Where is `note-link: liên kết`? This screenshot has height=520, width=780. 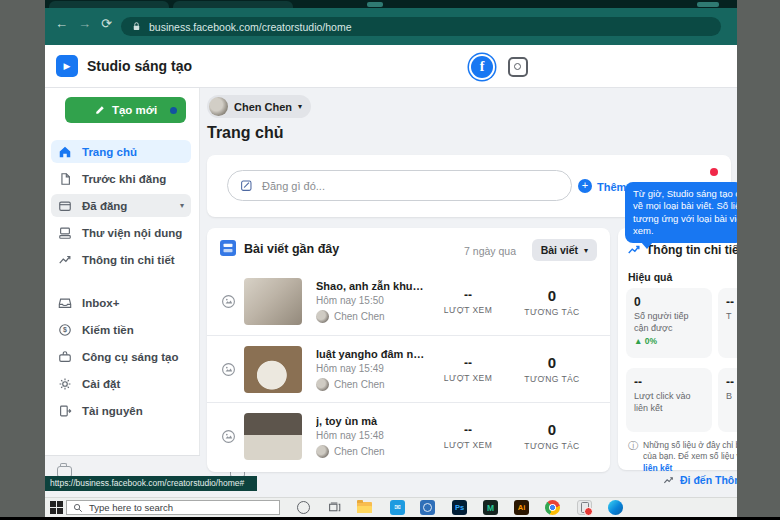 note-link: liên kết is located at coordinates (658, 468).